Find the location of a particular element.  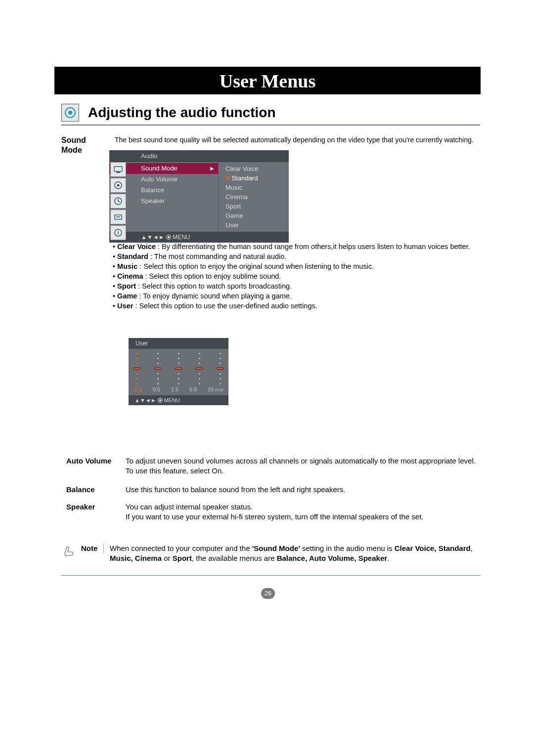

check-icon: V is located at coordinates (227, 178).